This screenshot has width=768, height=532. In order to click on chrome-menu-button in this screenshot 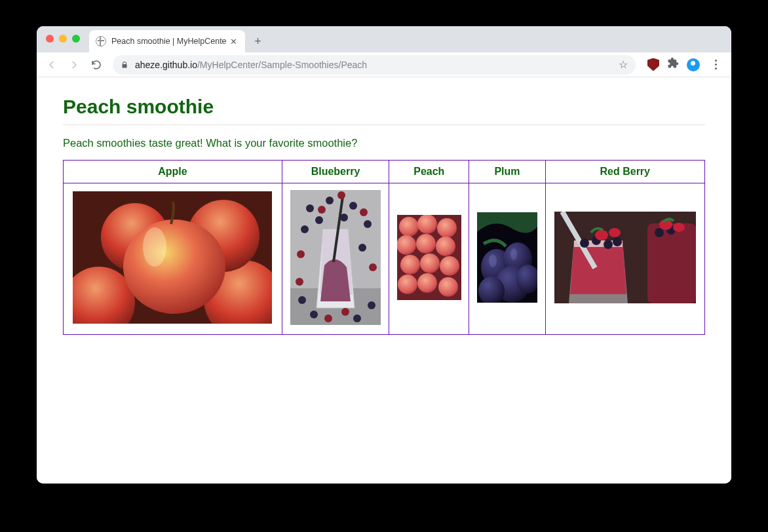, I will do `click(716, 64)`.